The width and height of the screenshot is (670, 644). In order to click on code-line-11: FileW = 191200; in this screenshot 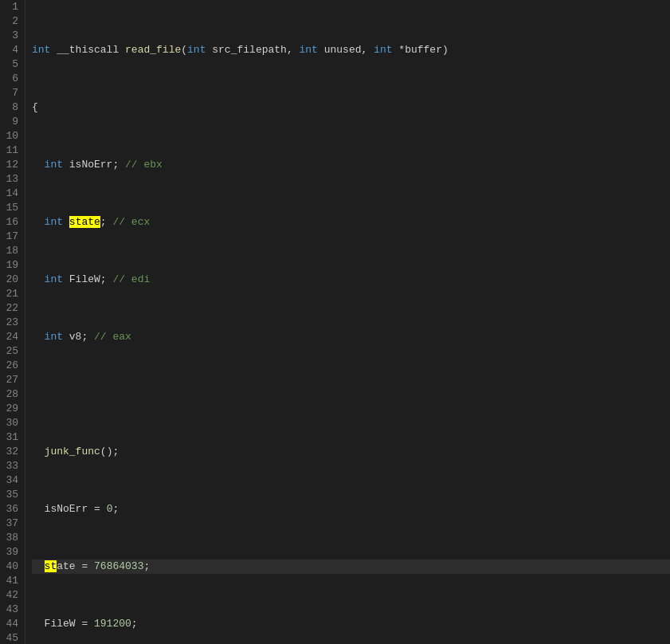, I will do `click(351, 624)`.